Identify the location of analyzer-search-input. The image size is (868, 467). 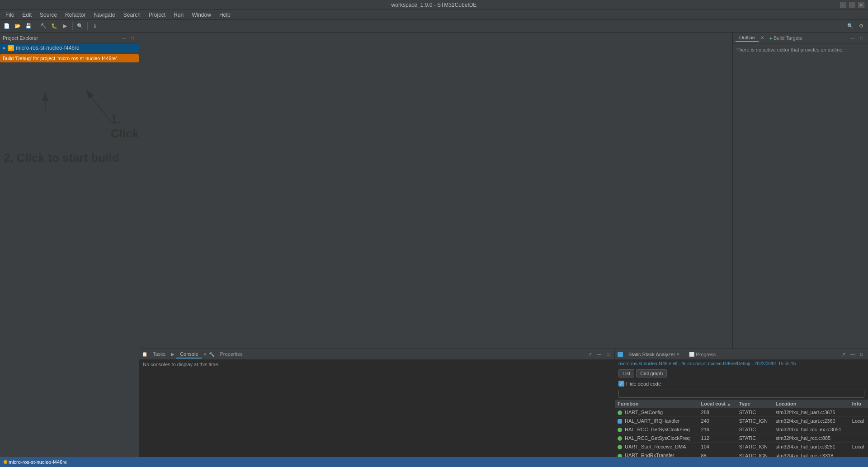
(741, 394).